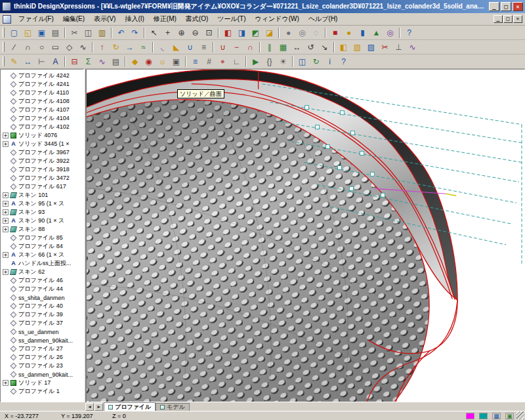  I want to click on render-icon: ◉, so click(148, 62).